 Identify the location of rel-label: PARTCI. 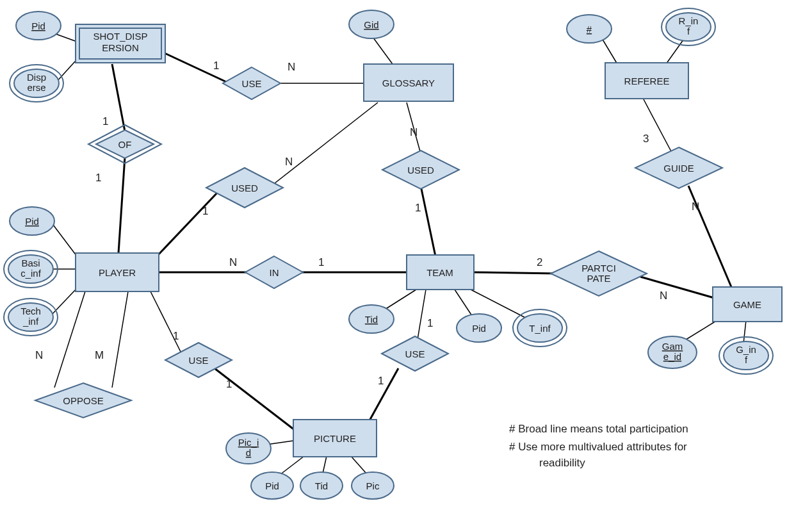
(599, 268).